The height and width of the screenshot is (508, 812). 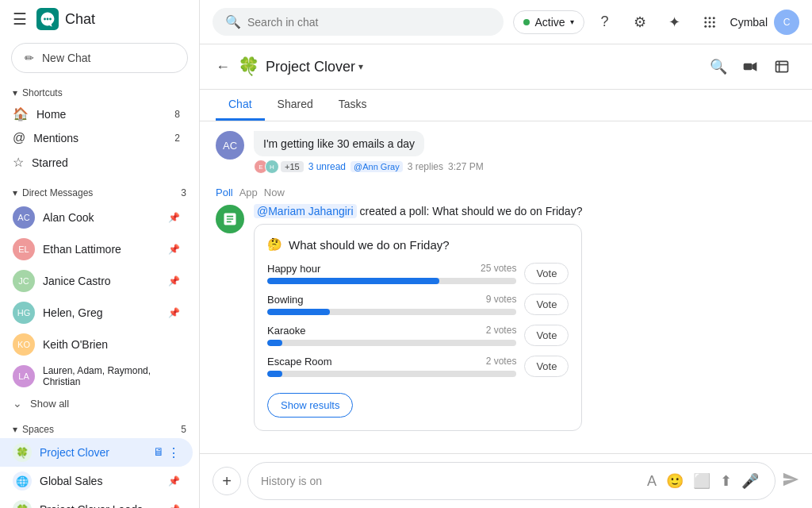 I want to click on star-button: ✦, so click(x=675, y=22).